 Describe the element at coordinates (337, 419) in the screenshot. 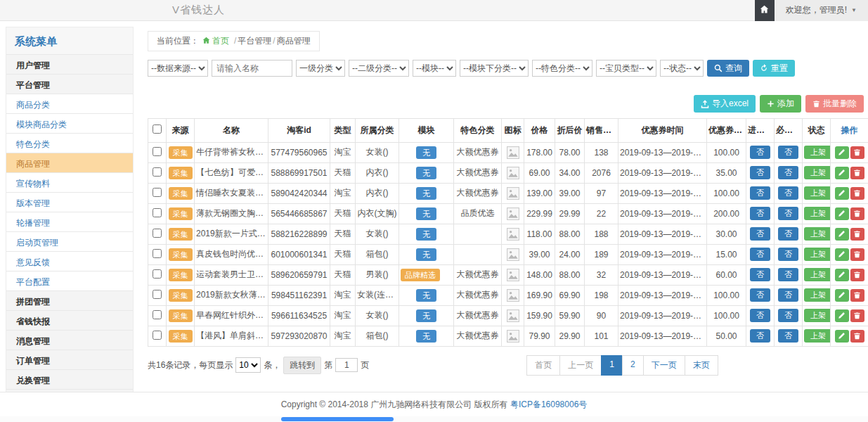

I see `scrollbar-thumb` at that location.